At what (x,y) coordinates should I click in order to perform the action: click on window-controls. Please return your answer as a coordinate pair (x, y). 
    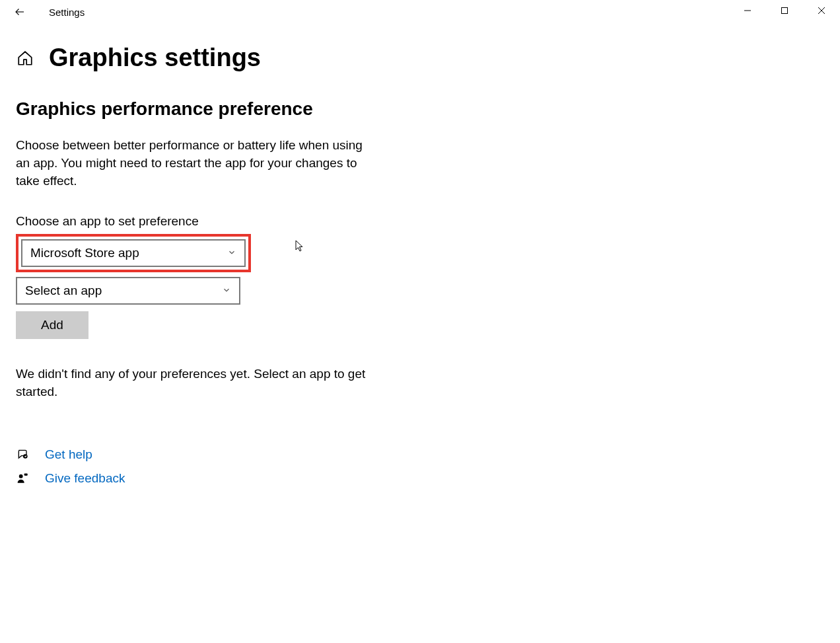
    Looking at the image, I should click on (785, 11).